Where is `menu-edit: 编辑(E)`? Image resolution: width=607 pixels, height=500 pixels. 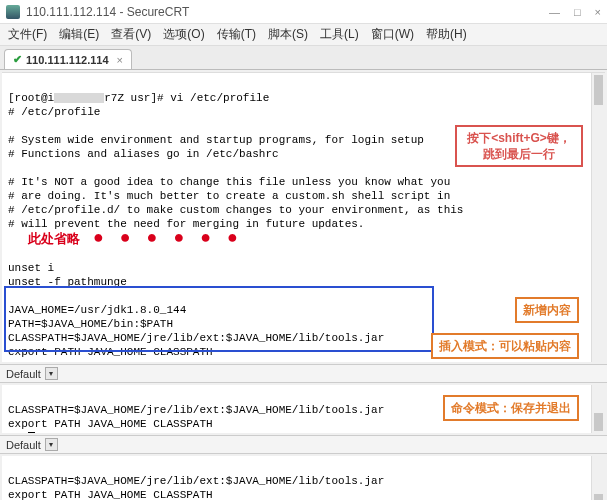
menu-edit: 编辑(E) is located at coordinates (79, 34).